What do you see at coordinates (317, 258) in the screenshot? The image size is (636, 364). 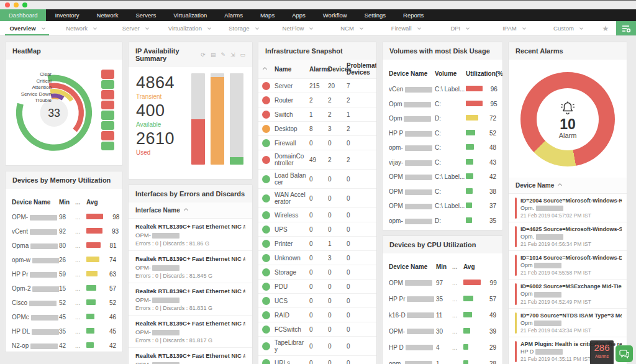 I see `category-row: Unknown 0 3 0` at bounding box center [317, 258].